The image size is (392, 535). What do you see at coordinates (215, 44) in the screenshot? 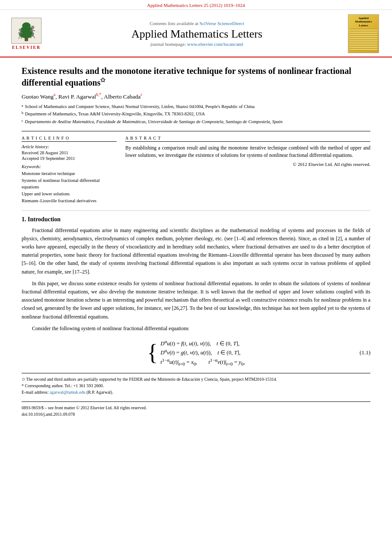
I see `homepage-url: www.elsevier.com/locate/aml` at bounding box center [215, 44].